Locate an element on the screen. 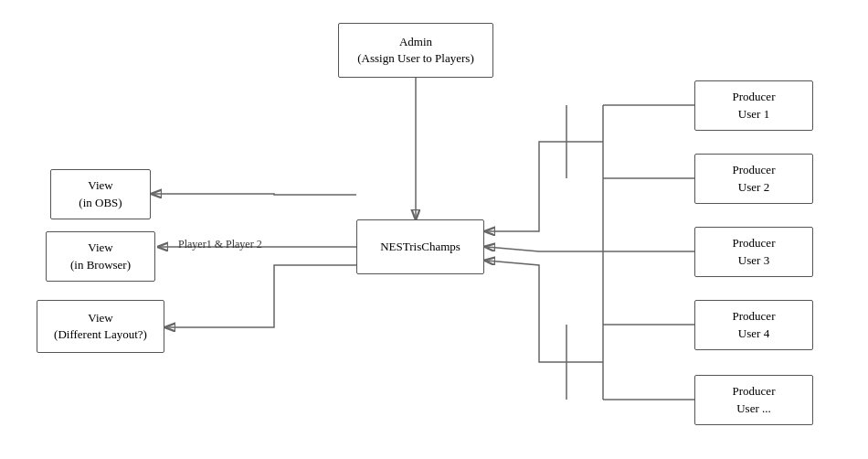 The width and height of the screenshot is (868, 459). producer-3-box: Producer User 3 is located at coordinates (754, 252).